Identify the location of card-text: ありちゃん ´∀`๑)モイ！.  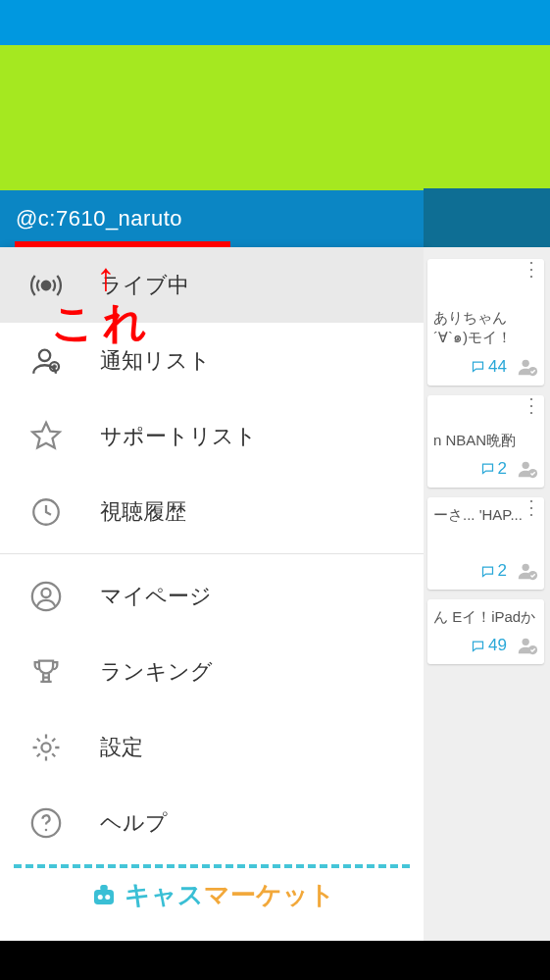
(486, 328).